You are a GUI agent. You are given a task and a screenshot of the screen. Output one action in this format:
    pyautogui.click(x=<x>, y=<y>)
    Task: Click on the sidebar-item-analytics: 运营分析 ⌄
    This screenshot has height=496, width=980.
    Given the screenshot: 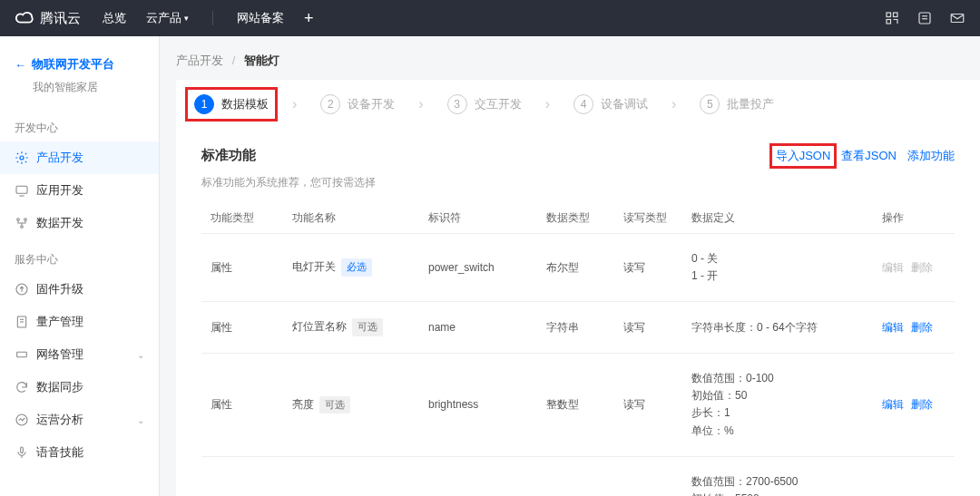 What is the action you would take?
    pyautogui.click(x=80, y=420)
    